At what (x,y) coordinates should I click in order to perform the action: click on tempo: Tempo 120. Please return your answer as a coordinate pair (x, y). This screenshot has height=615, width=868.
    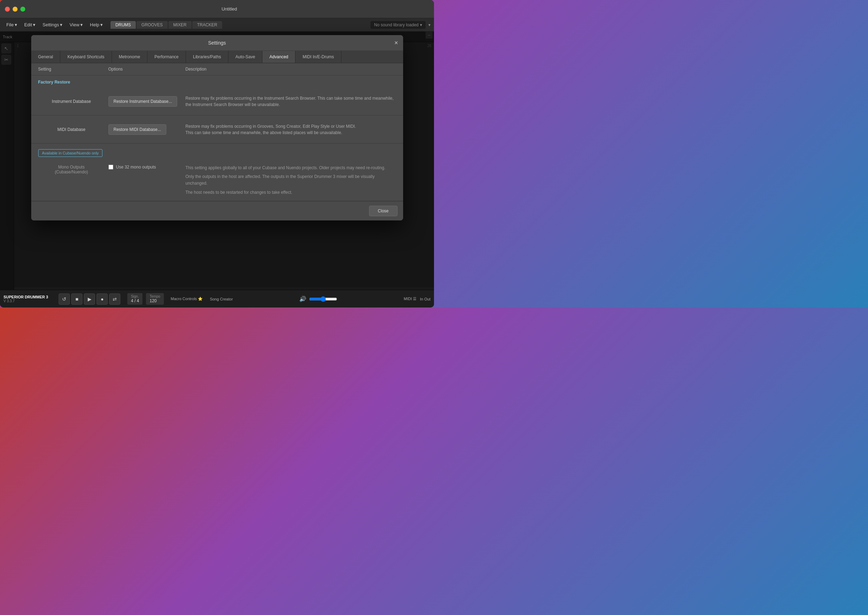
    Looking at the image, I should click on (155, 299).